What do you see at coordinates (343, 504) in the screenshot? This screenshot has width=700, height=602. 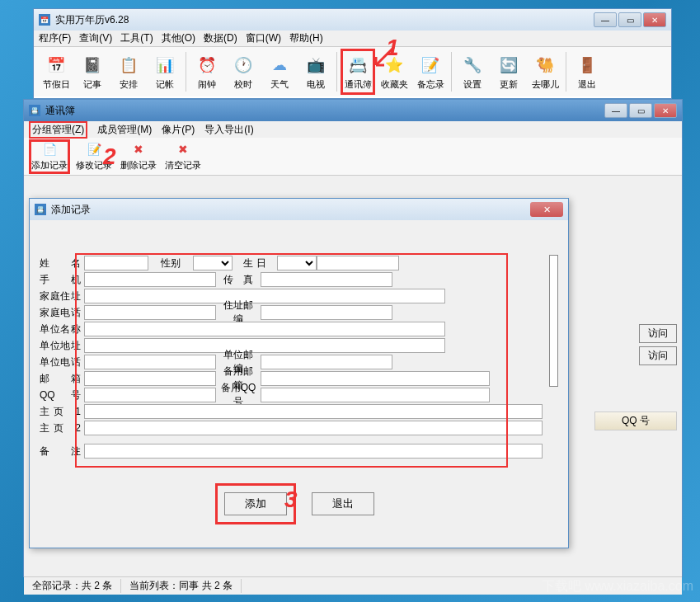 I see `exit-button: 退出` at bounding box center [343, 504].